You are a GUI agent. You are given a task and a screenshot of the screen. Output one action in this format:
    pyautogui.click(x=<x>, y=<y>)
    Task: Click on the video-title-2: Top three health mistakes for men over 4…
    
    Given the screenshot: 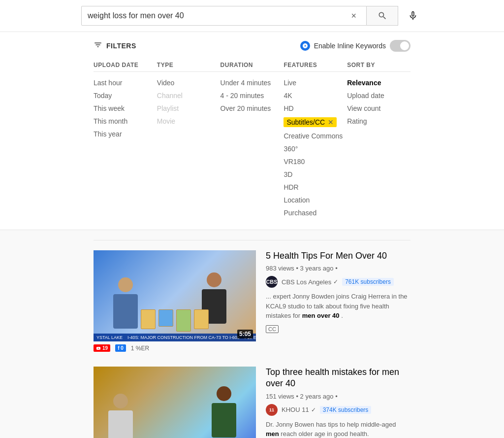 What is the action you would take?
    pyautogui.click(x=338, y=378)
    